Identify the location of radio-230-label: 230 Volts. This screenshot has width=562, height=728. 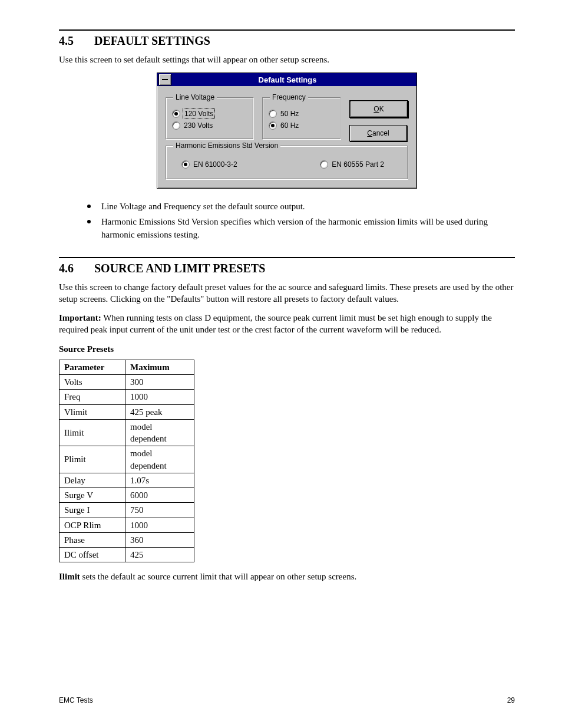
(198, 126).